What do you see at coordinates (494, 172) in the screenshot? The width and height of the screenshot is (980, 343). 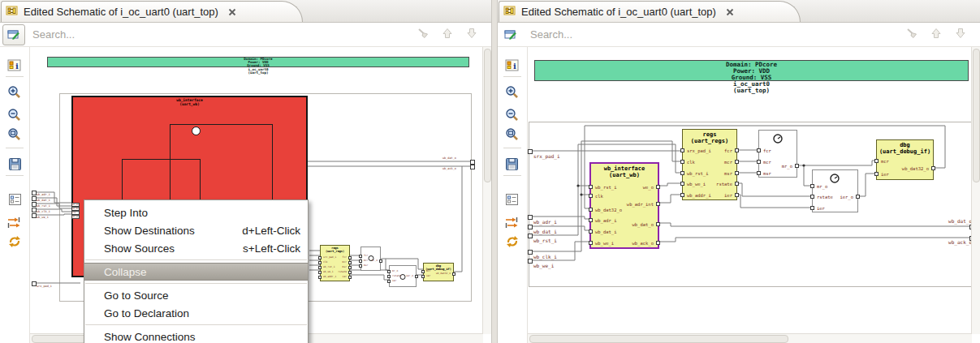 I see `pane-splitter` at bounding box center [494, 172].